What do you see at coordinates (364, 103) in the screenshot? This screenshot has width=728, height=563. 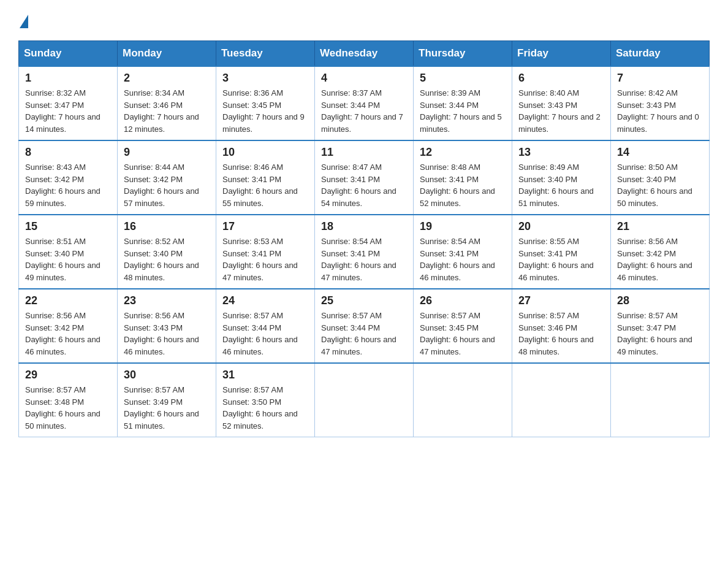 I see `calendar-week-row: 1 Sunrise: 8:32 AMSunset: 3:47 PMDayligh…` at bounding box center [364, 103].